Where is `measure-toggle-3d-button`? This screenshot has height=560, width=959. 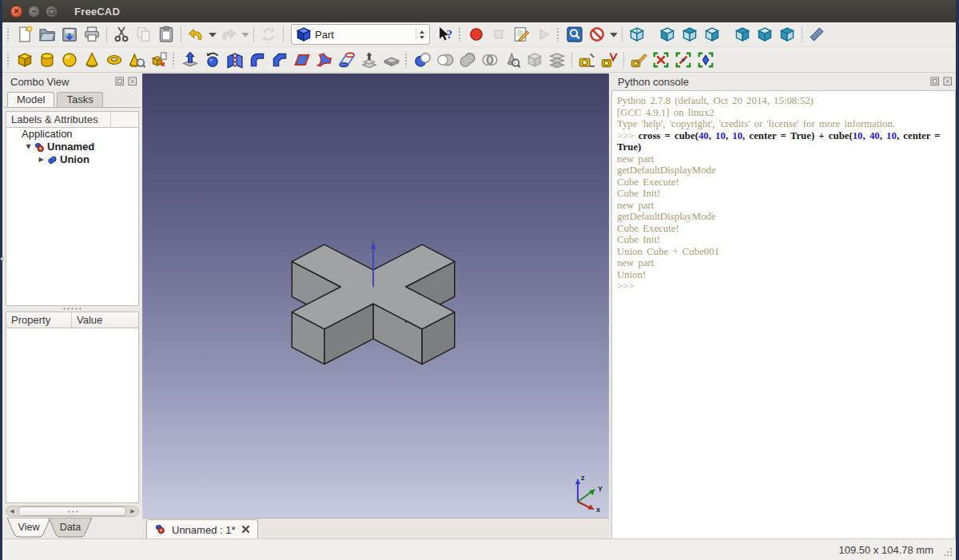
measure-toggle-3d-button is located at coordinates (706, 60).